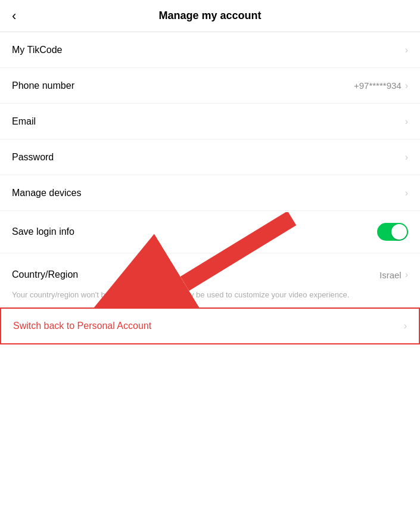 The image size is (420, 531). Describe the element at coordinates (24, 122) in the screenshot. I see `email-label: Email` at that location.